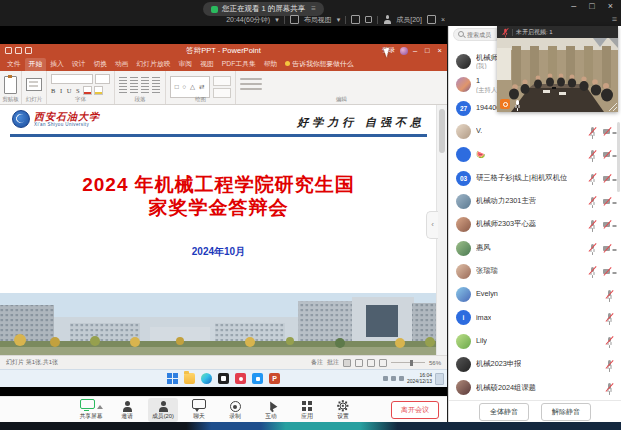  What do you see at coordinates (442, 131) in the screenshot?
I see `slide-scrollbar-thumb` at bounding box center [442, 131].